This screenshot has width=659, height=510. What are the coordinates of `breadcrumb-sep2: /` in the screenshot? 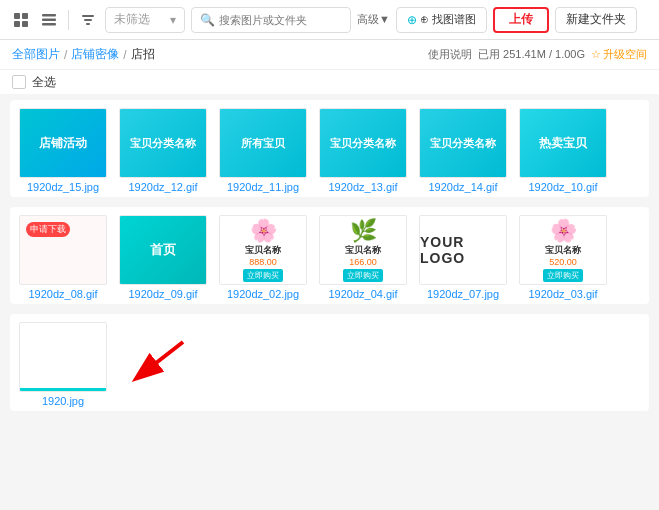 It's located at (124, 55).